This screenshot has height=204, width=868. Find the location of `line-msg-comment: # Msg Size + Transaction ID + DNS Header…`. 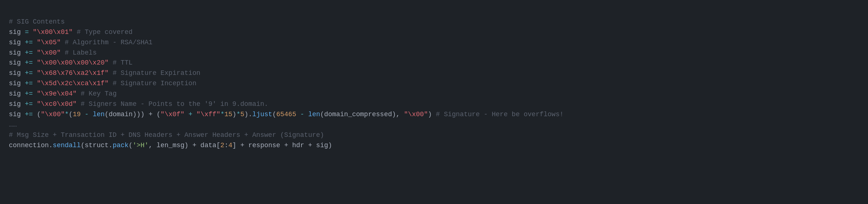

line-msg-comment: # Msg Size + Transaction ID + DNS Header… is located at coordinates (166, 135).